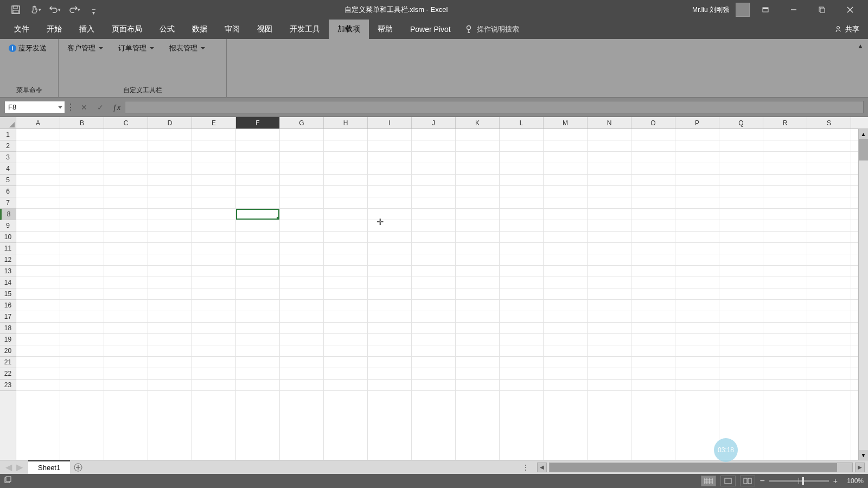  I want to click on normal-view-button, so click(709, 481).